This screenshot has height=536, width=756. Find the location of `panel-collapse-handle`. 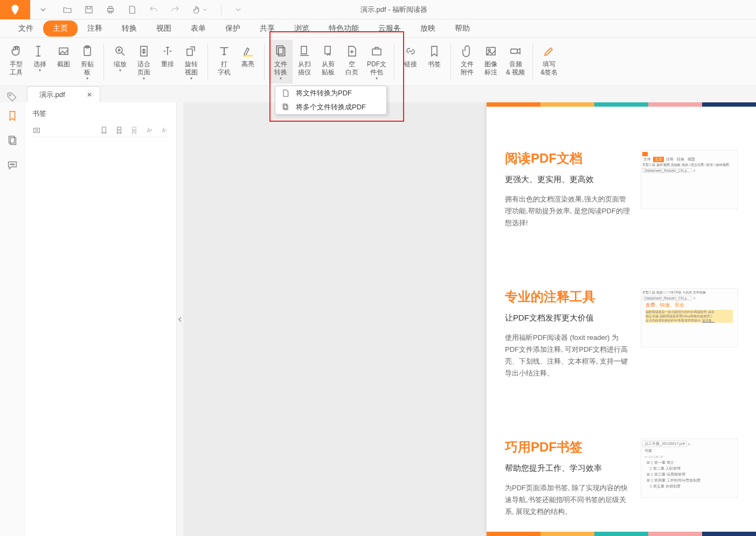

panel-collapse-handle is located at coordinates (180, 319).